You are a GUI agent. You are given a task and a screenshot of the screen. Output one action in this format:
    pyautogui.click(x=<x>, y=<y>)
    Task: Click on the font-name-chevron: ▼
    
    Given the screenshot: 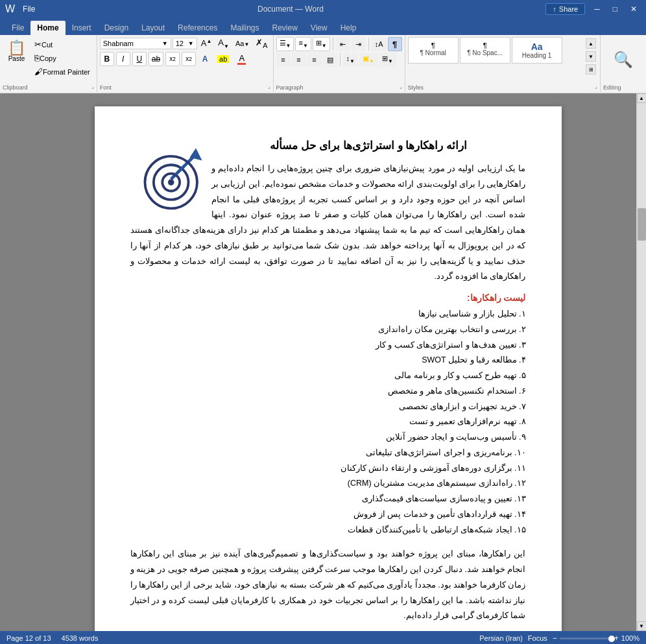 What is the action you would take?
    pyautogui.click(x=165, y=43)
    